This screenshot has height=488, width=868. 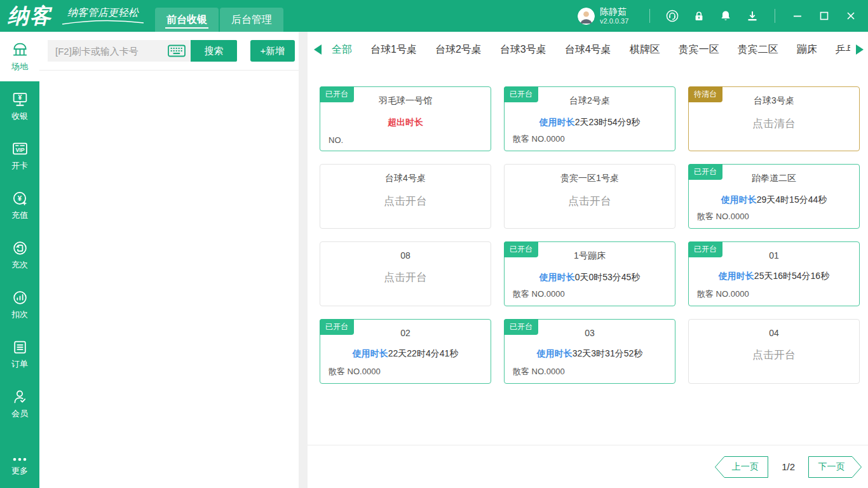 I want to click on table-card: 已开台 跆拳道二区 使用时长29天4时15分44秒 散客 NO.0000, so click(x=774, y=196).